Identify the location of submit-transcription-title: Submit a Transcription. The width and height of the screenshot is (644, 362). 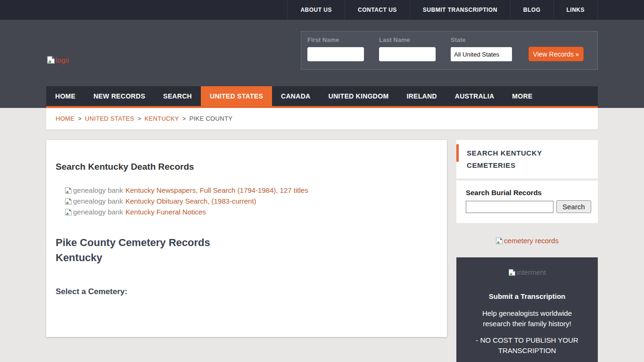
(527, 296).